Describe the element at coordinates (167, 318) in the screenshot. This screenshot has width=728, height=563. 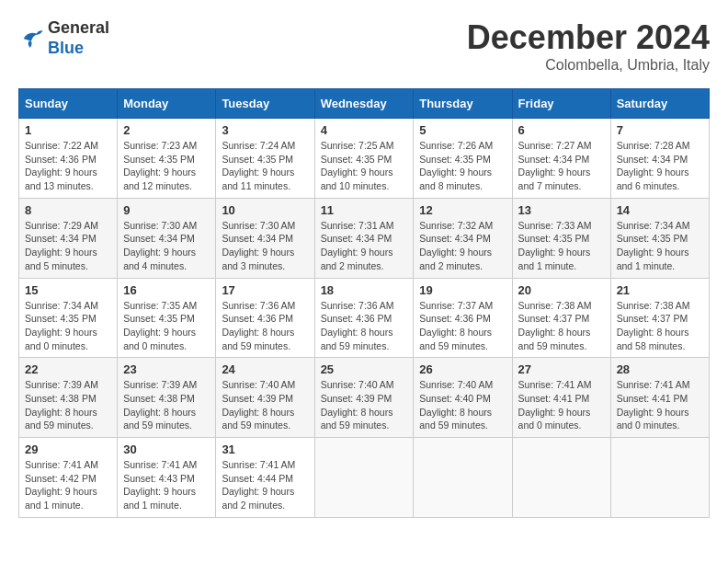
I see `calendar-cell: 16Sunrise: 7:35 AMSunset: 4:35 PMDayligh…` at that location.